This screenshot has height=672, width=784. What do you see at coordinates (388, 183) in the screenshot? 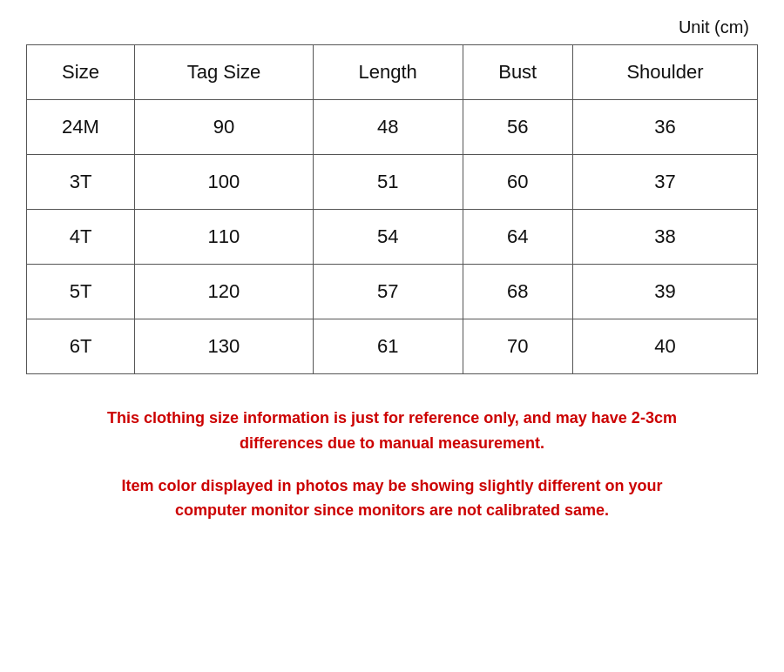
I see `table-cell: 51` at bounding box center [388, 183].